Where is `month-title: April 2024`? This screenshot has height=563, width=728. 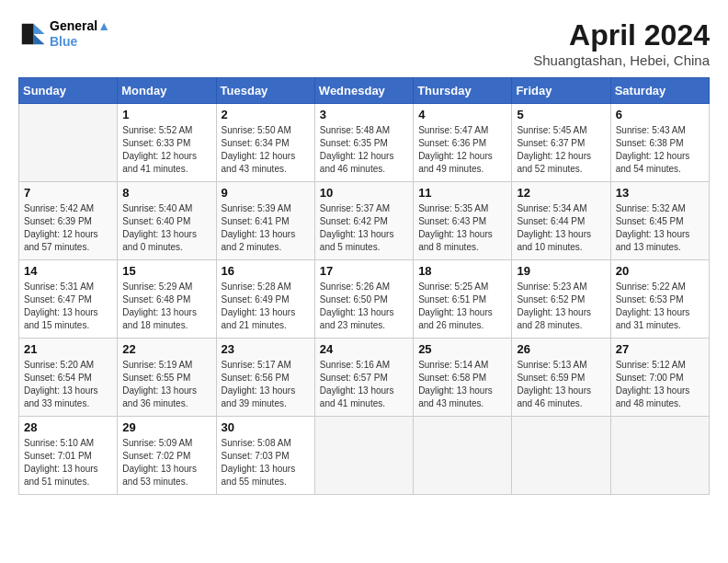
month-title: April 2024 is located at coordinates (621, 35).